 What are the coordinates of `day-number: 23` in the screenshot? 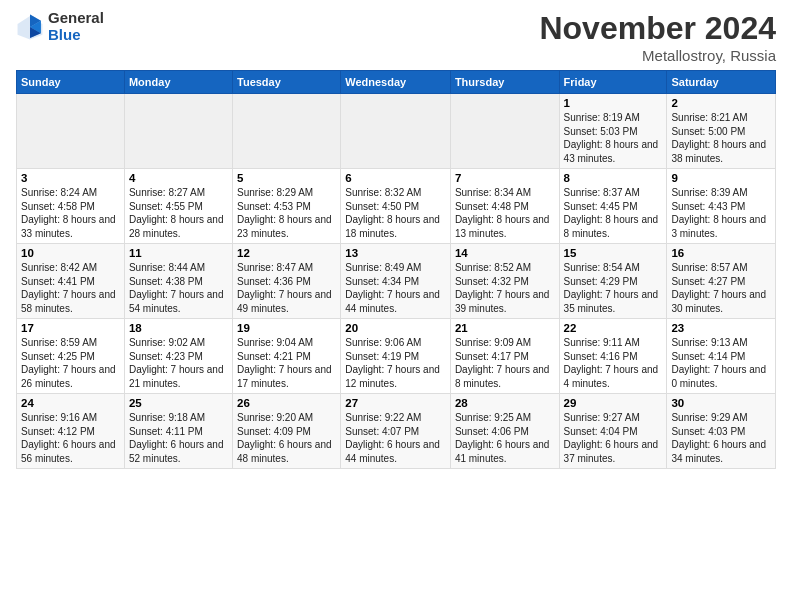 It's located at (721, 328).